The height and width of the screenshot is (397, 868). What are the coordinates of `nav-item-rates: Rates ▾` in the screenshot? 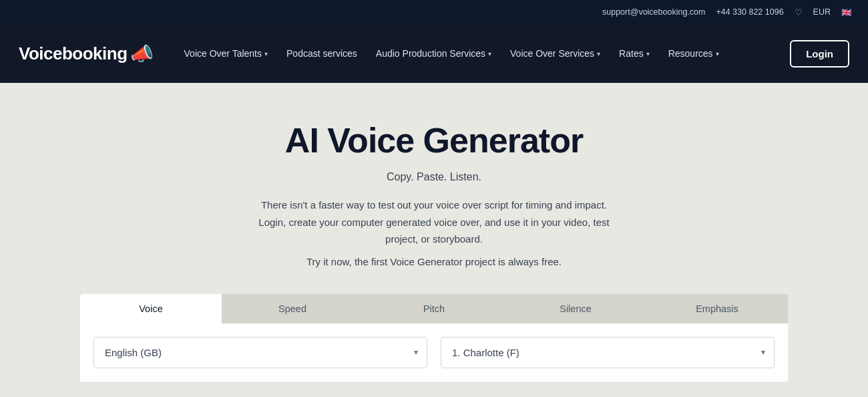 It's located at (634, 53).